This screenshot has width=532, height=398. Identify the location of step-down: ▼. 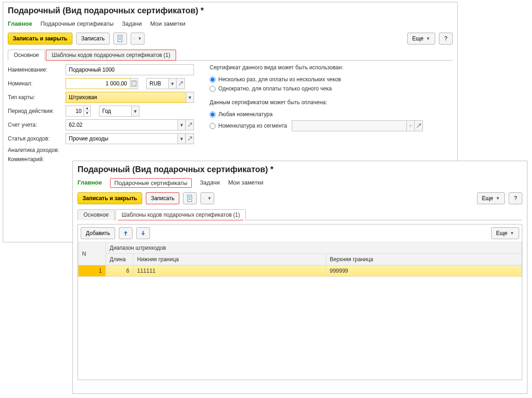
(87, 114).